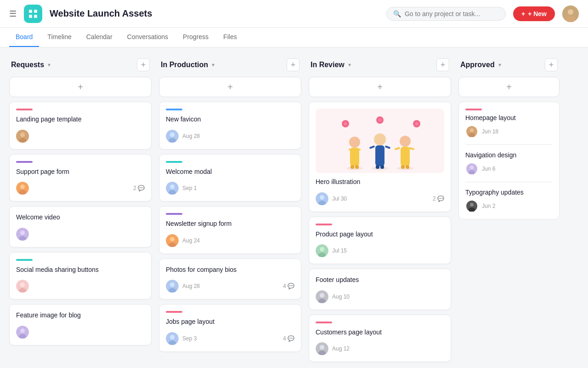 The height and width of the screenshot is (368, 588). What do you see at coordinates (452, 14) in the screenshot?
I see `search-input` at bounding box center [452, 14].